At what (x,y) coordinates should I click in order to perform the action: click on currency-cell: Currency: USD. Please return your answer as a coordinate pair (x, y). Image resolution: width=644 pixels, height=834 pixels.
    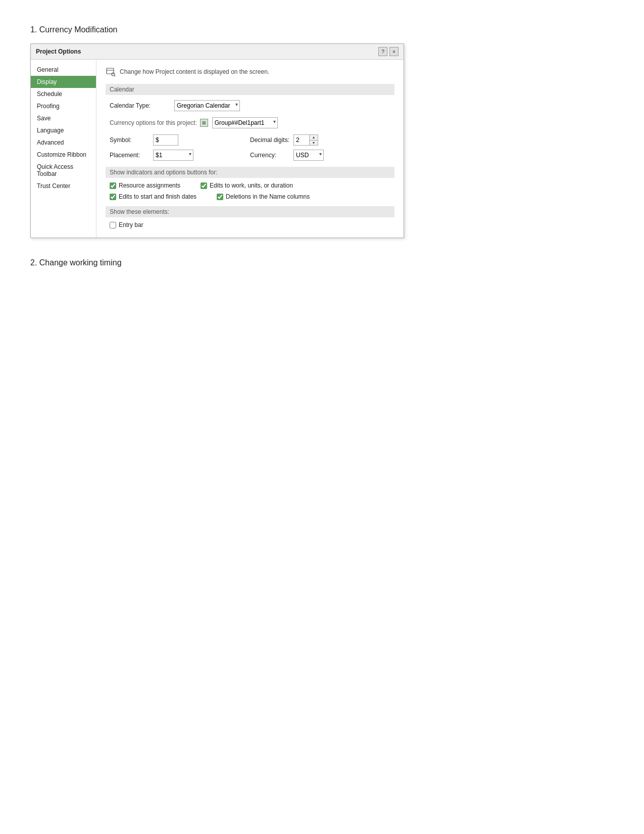
    Looking at the image, I should click on (320, 155).